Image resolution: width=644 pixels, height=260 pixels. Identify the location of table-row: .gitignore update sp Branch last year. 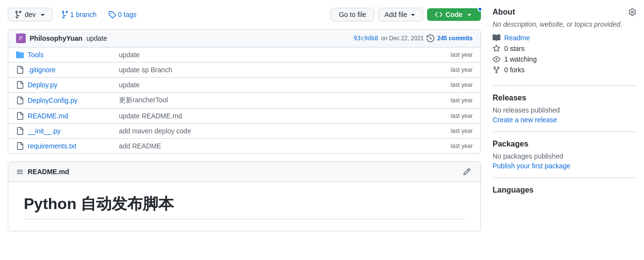
(245, 70).